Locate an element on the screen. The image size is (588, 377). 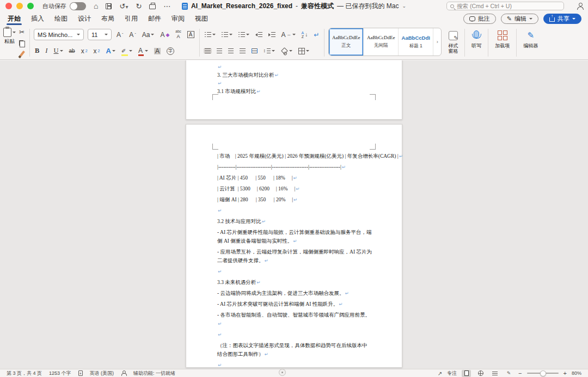
page-indicator: 第 3 页，共 4 页 is located at coordinates (24, 373).